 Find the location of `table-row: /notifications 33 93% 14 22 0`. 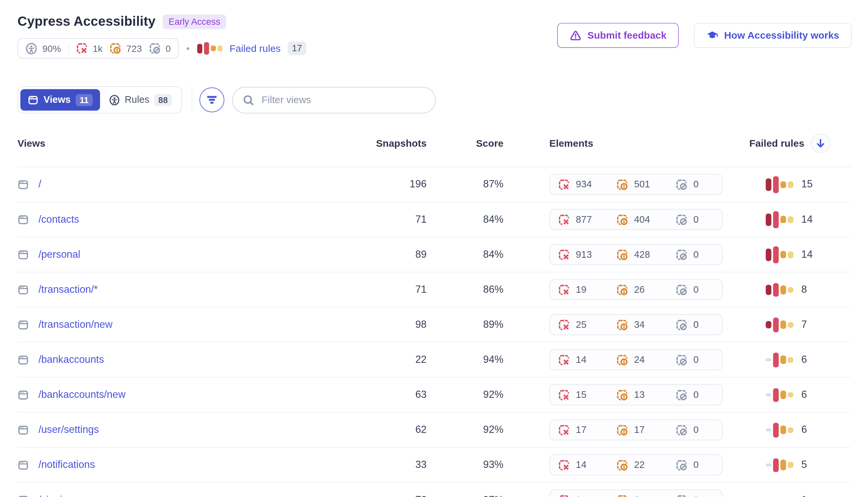

table-row: /notifications 33 93% 14 22 0 is located at coordinates (434, 465).